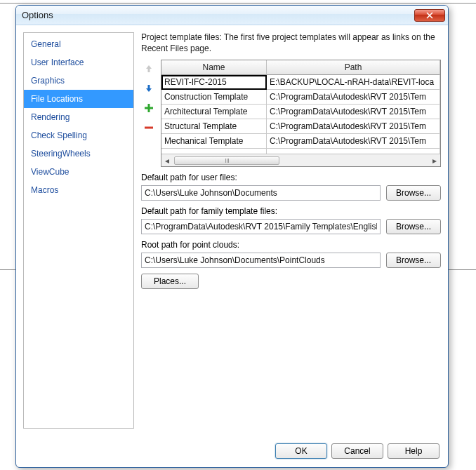 The height and width of the screenshot is (470, 476). I want to click on user-files-input, so click(261, 193).